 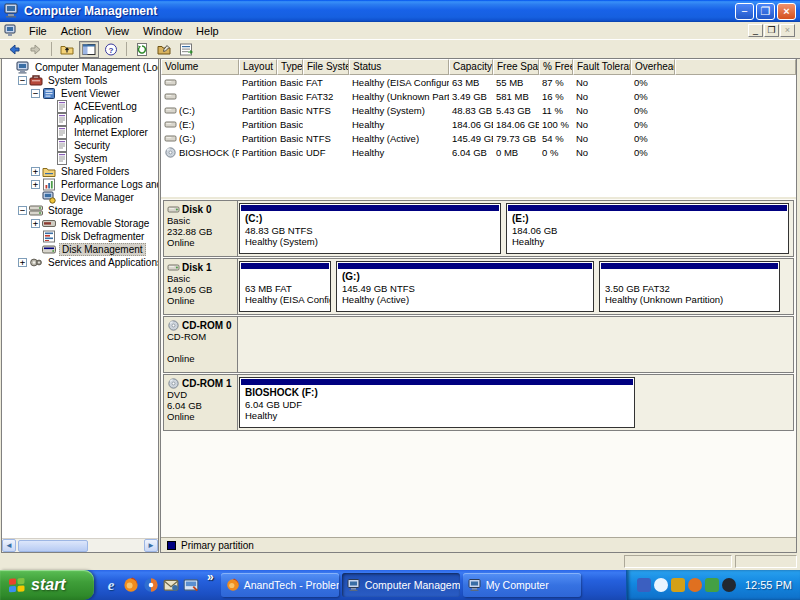 I want to click on sidebar-item-storage: −Storage, so click(x=80, y=210).